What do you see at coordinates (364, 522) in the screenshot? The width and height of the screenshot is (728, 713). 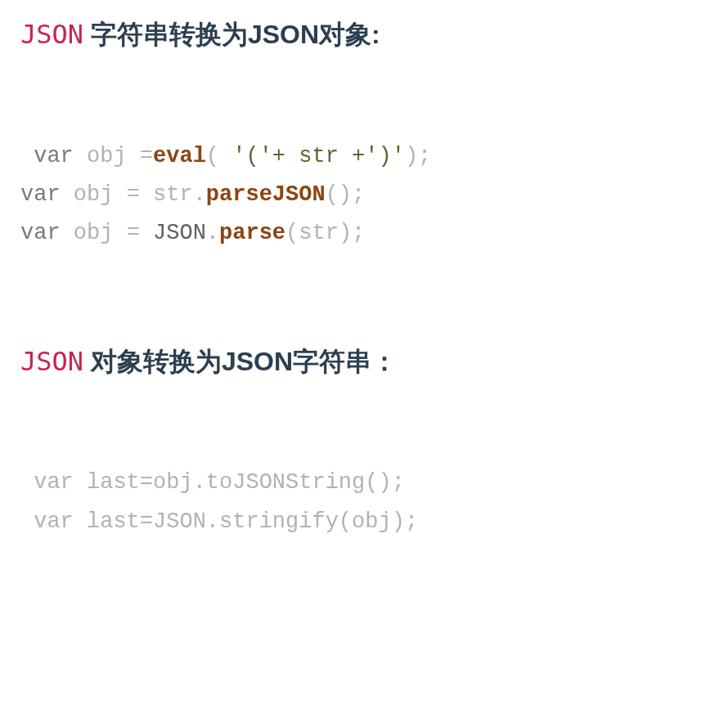 I see `code-line: var last=JSON.stringify(obj);` at bounding box center [364, 522].